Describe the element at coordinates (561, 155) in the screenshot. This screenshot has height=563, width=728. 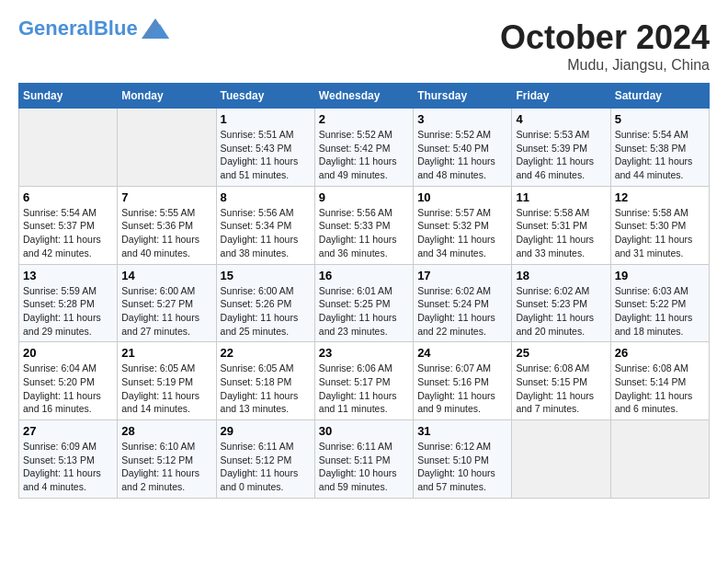
I see `day-info: Sunrise: 5:53 AMSunset: 5:39 PMDaylight:…` at that location.